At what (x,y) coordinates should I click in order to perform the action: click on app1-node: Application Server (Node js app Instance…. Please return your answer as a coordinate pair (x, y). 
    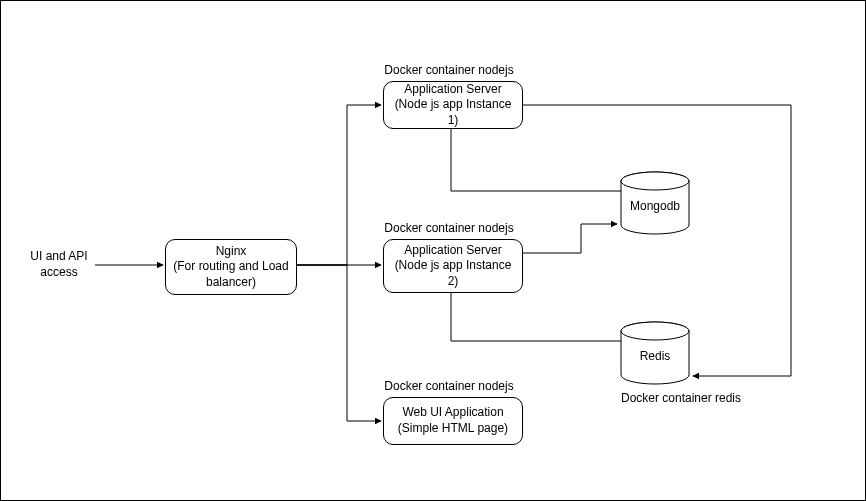
    Looking at the image, I should click on (453, 105).